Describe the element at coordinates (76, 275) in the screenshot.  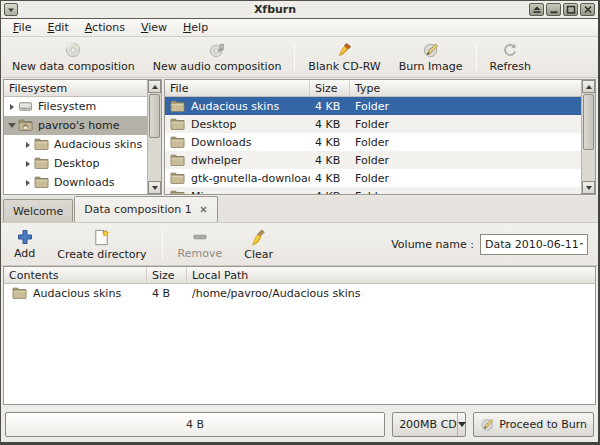
I see `column-header-contents: Contents` at that location.